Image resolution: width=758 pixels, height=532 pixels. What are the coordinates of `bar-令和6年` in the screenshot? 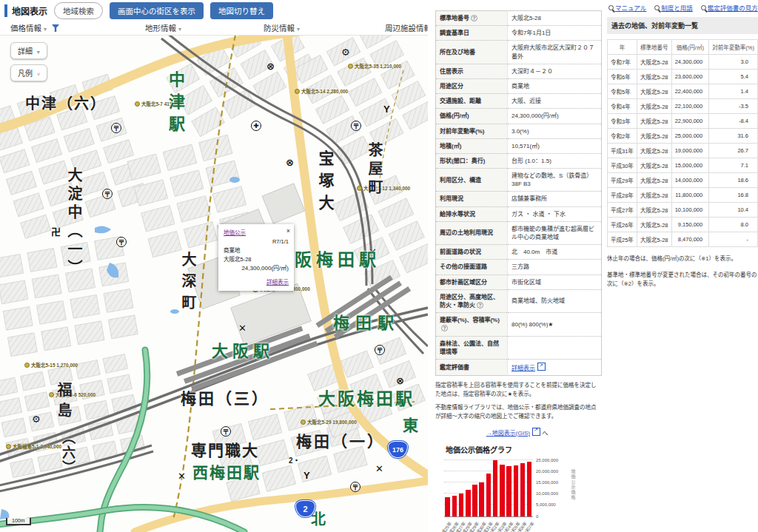 It's located at (523, 490).